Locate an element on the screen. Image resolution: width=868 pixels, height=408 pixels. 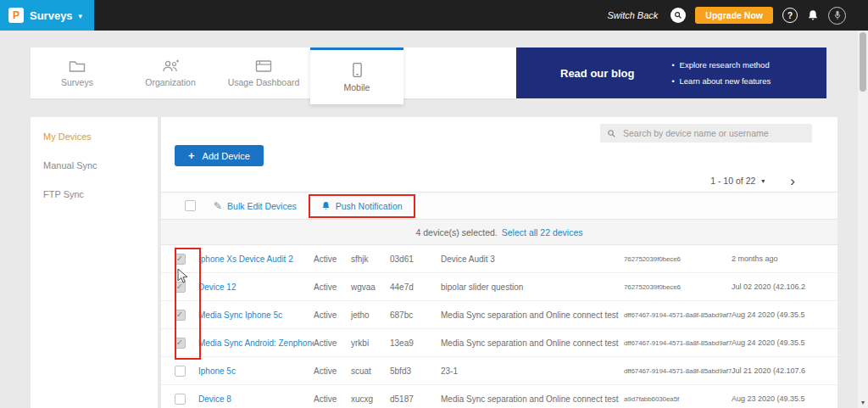
phone-icon is located at coordinates (358, 70).